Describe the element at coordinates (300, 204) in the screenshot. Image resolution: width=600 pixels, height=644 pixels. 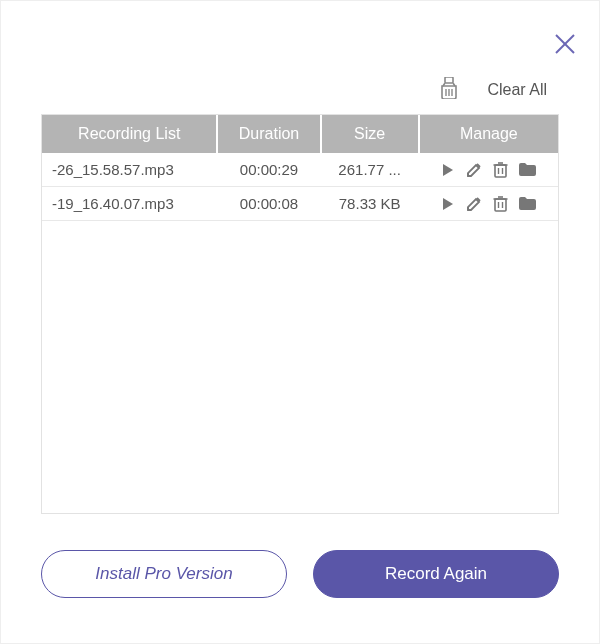
I see `table-row: -19_16.40.07.mp3 00:00:08 78.33 KB` at that location.